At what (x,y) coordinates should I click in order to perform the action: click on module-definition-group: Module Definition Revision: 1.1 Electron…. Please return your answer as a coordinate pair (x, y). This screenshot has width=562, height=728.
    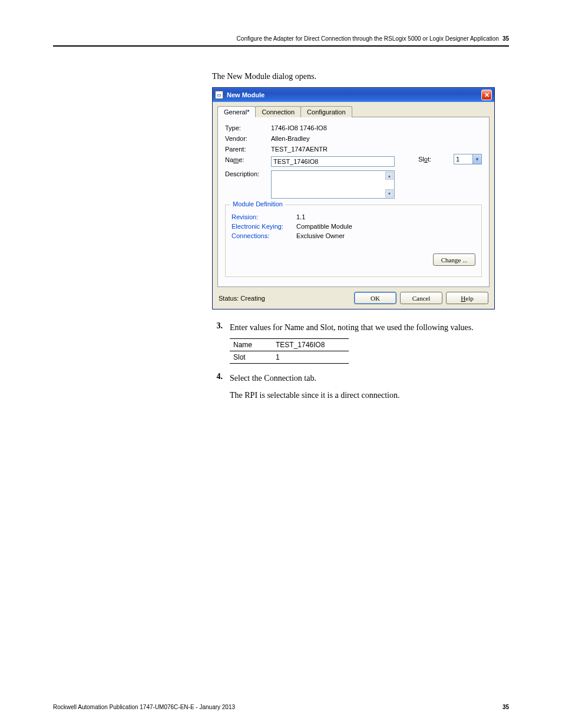
    Looking at the image, I should click on (353, 241).